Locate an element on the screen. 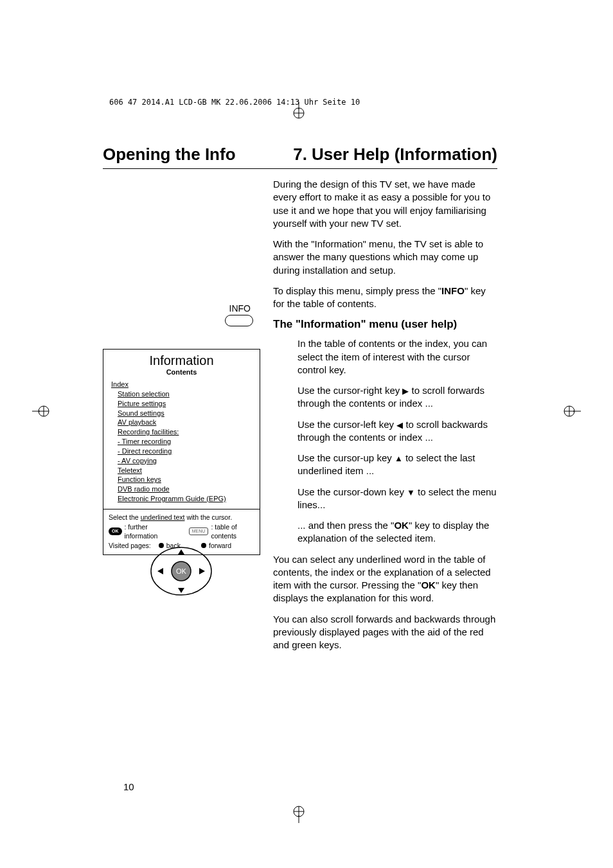  nav-pad-icon: OK is located at coordinates (181, 571).